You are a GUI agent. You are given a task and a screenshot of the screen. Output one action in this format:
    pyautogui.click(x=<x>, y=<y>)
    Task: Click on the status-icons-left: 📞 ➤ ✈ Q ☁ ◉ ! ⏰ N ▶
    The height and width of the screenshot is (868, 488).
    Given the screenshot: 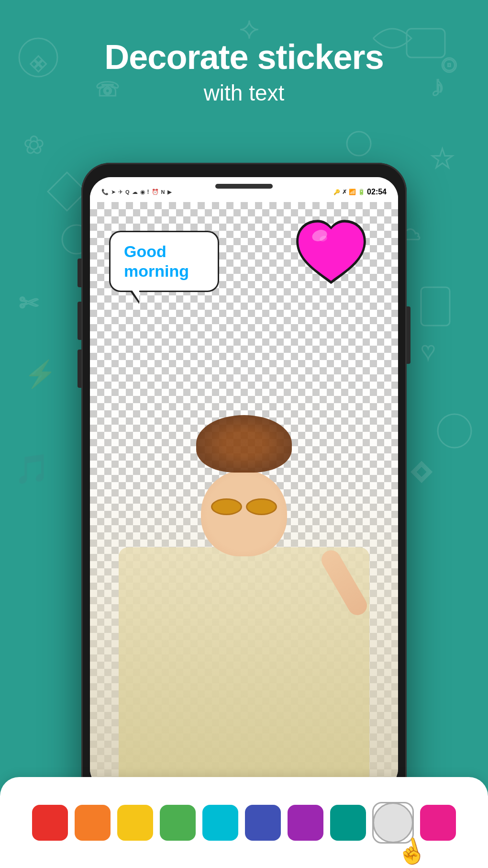 What is the action you would take?
    pyautogui.click(x=137, y=192)
    